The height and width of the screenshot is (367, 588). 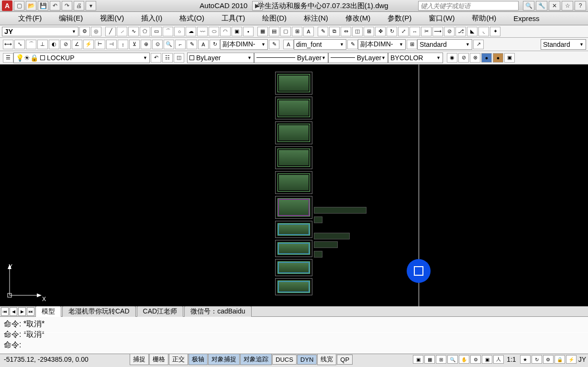 What do you see at coordinates (8, 44) in the screenshot?
I see `dim-linear-icon: ⟷` at bounding box center [8, 44].